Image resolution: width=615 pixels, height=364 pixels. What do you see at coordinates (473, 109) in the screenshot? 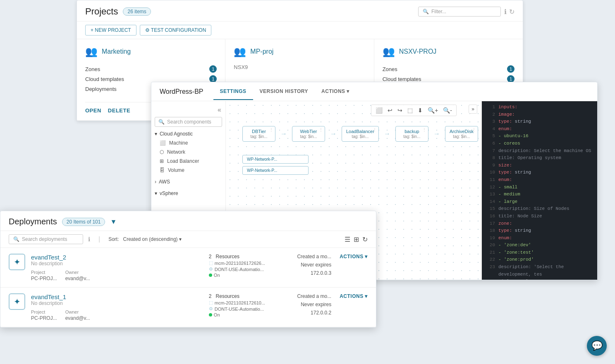
I see `canvas-expand-button: »` at bounding box center [473, 109].